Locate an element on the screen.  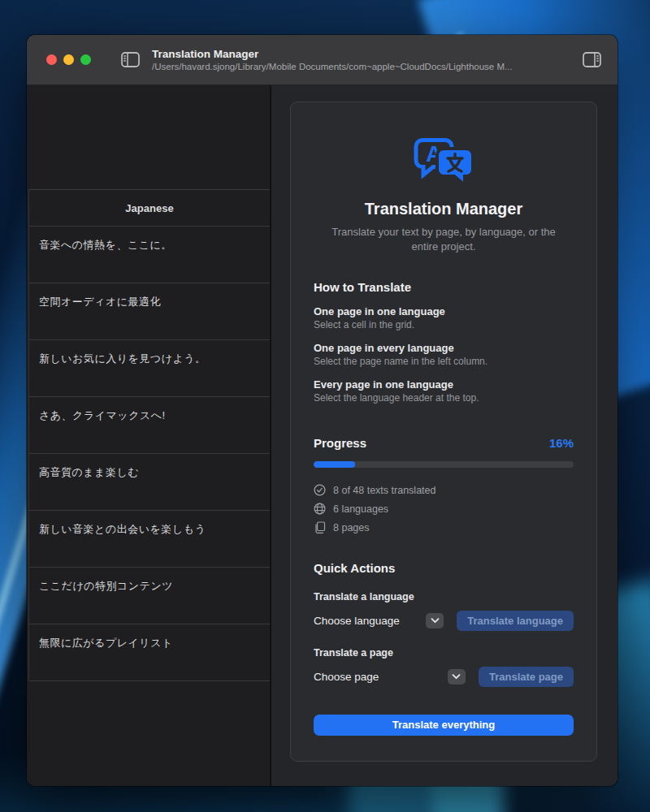
translate-page-label: Translate a page is located at coordinates (444, 653).